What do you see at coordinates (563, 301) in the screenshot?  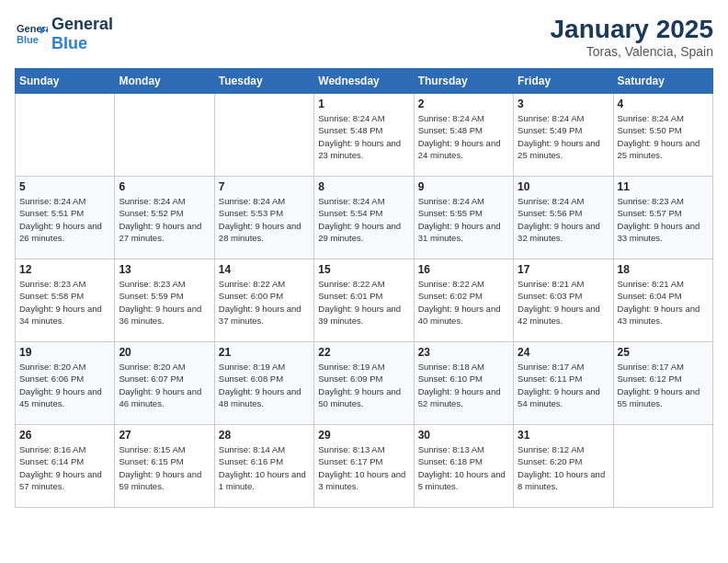 I see `calendar-cell: 17Sunrise: 8:21 AM Sunset: 6:03 PM Dayli…` at bounding box center [563, 301].